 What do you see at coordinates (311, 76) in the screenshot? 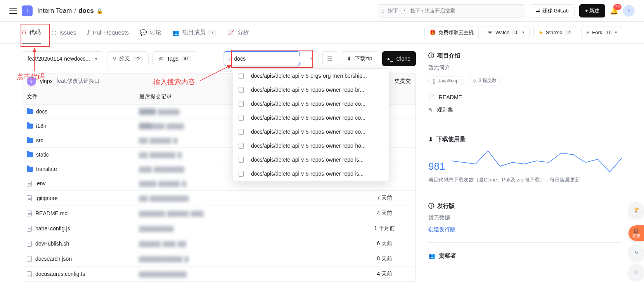
I see `suggestion-item: docs/apis/delete-api-v-5-orgs-org-member…` at bounding box center [311, 76].